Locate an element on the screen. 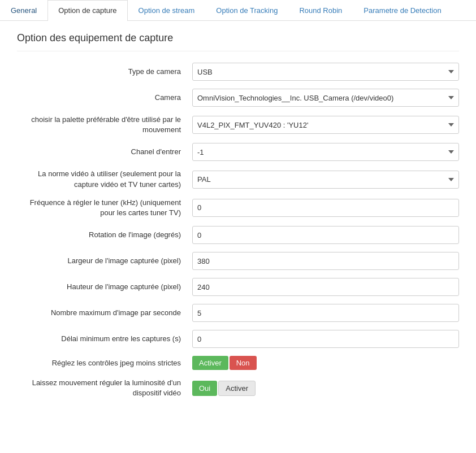 Image resolution: width=476 pixels, height=453 pixels. input-largeur-image is located at coordinates (326, 261).